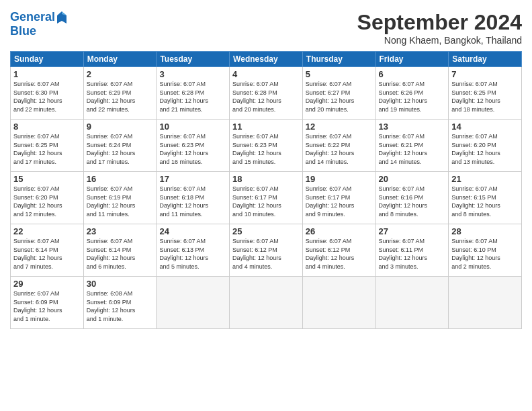  Describe the element at coordinates (266, 146) in the screenshot. I see `calendar-cell-11: 11Sunrise: 6:07 AMSunset: 6:23 PMDayligh…` at that location.